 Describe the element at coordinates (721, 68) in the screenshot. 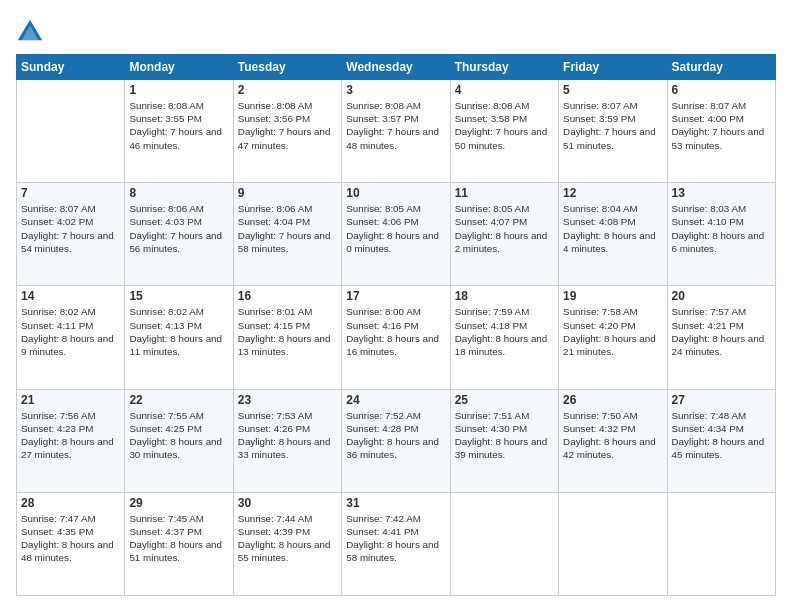

I see `weekday-header-saturday: Saturday` at that location.